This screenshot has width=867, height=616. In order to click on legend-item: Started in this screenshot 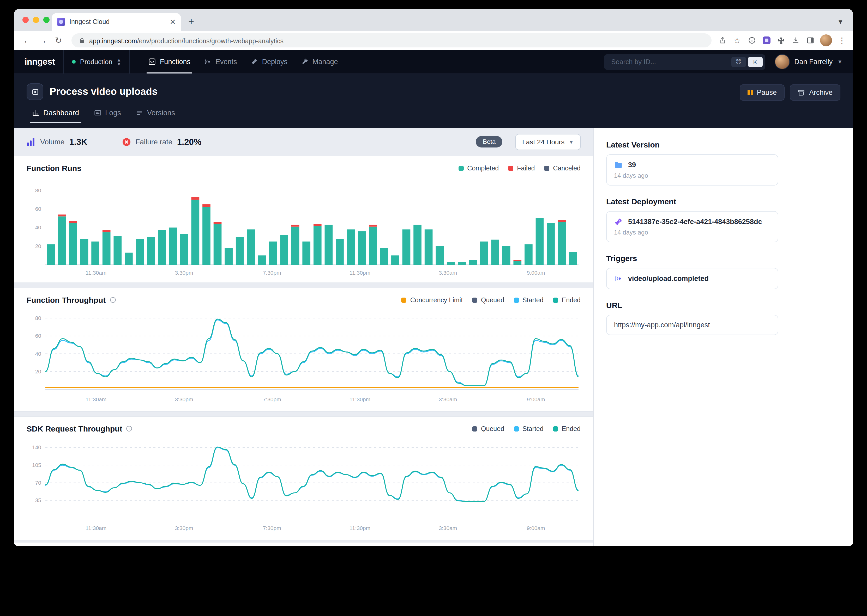, I will do `click(528, 300)`.